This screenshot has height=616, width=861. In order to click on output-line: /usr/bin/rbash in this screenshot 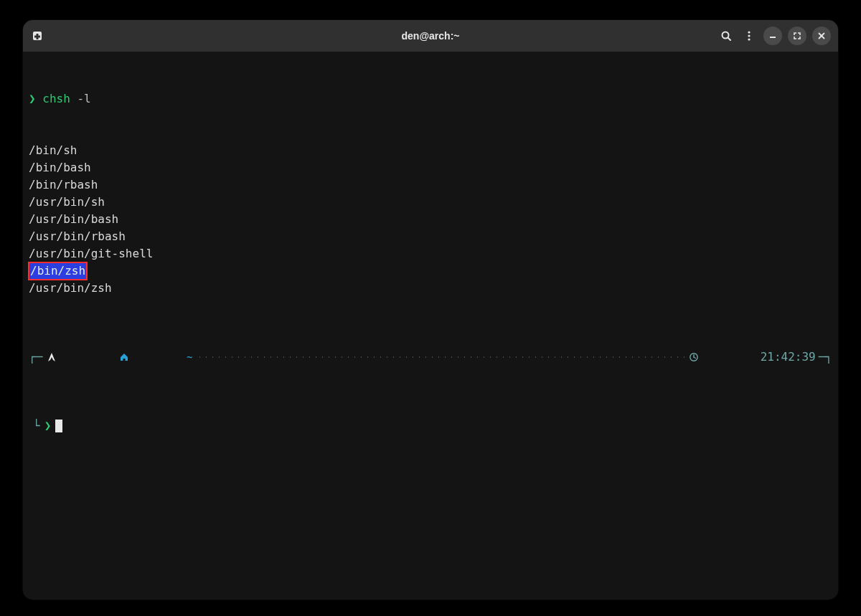, I will do `click(430, 237)`.